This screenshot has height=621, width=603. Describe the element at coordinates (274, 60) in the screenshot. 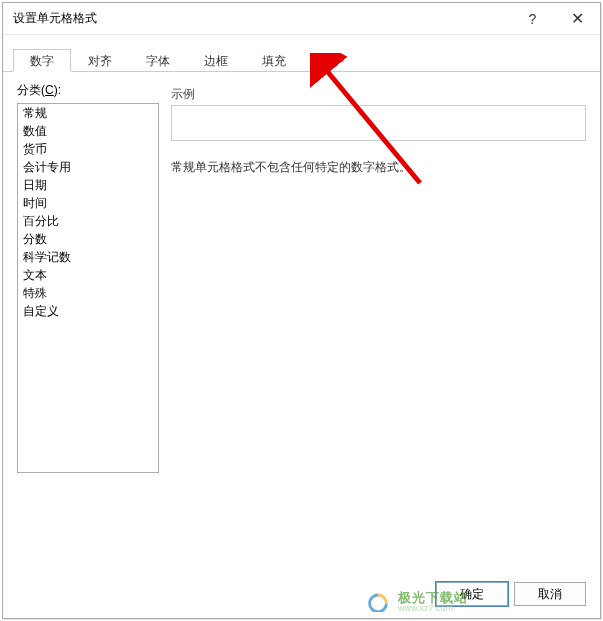

I see `tab-fill: 填充` at that location.